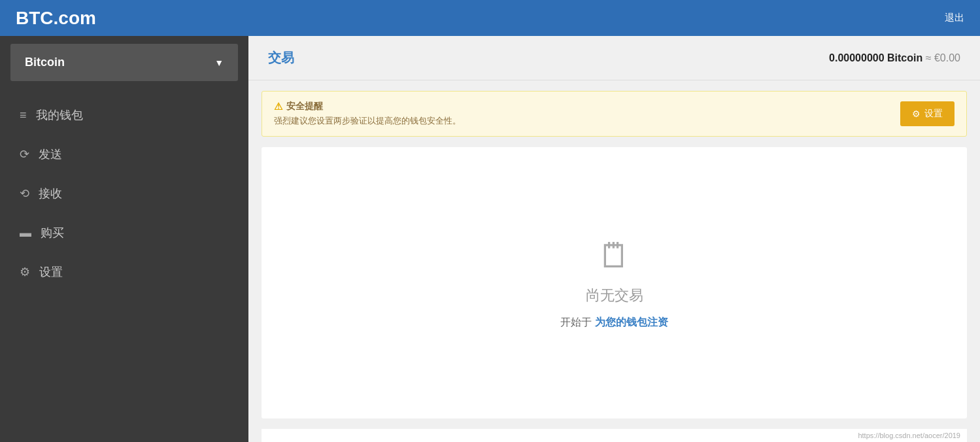 This screenshot has width=980, height=442. Describe the element at coordinates (955, 18) in the screenshot. I see `logout-button: 退出` at that location.